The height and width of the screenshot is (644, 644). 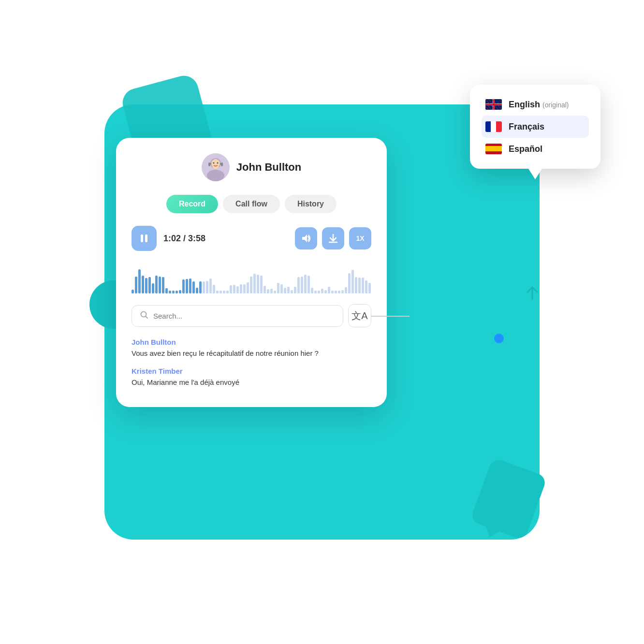 I want to click on arrow-indicator, so click(x=532, y=294).